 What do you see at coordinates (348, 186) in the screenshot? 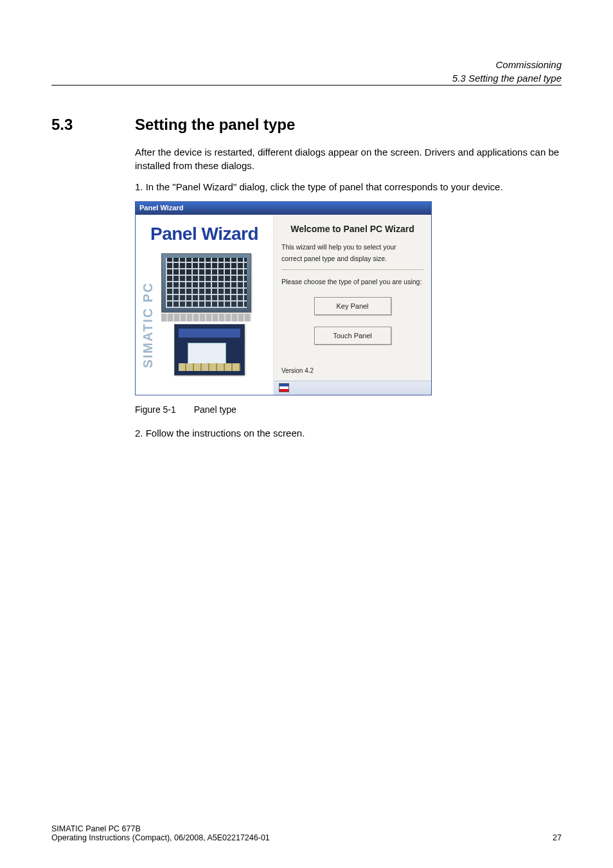
I see `step-1: 1. In the "Panel Wizard" dialog, click t…` at bounding box center [348, 186].